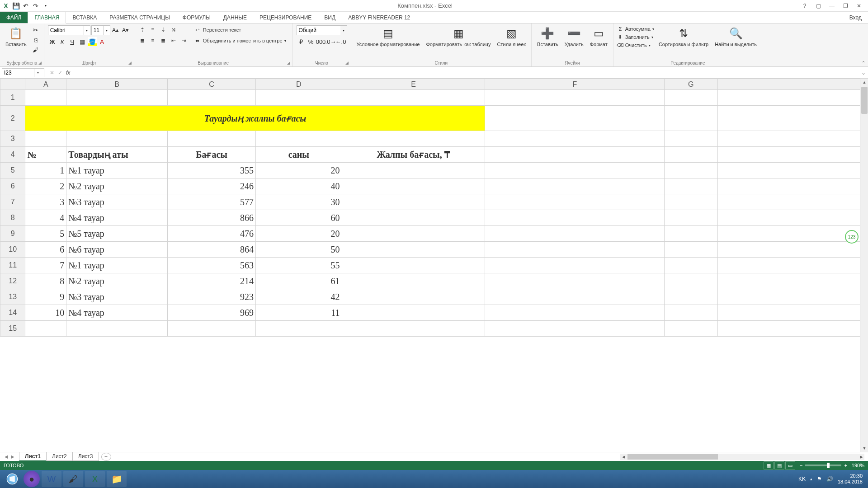  Describe the element at coordinates (852, 237) in the screenshot. I see `floating-badge: 123` at that location.